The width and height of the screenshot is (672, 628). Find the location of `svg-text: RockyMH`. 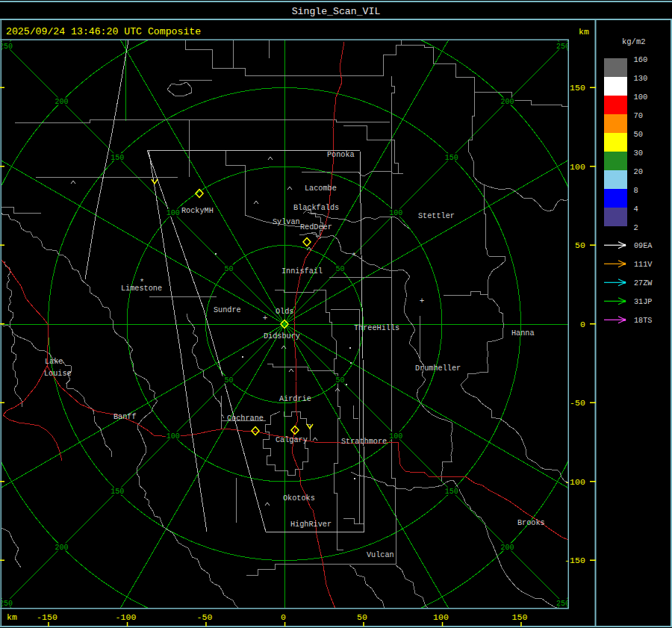

svg-text: RockyMH is located at coordinates (197, 211).